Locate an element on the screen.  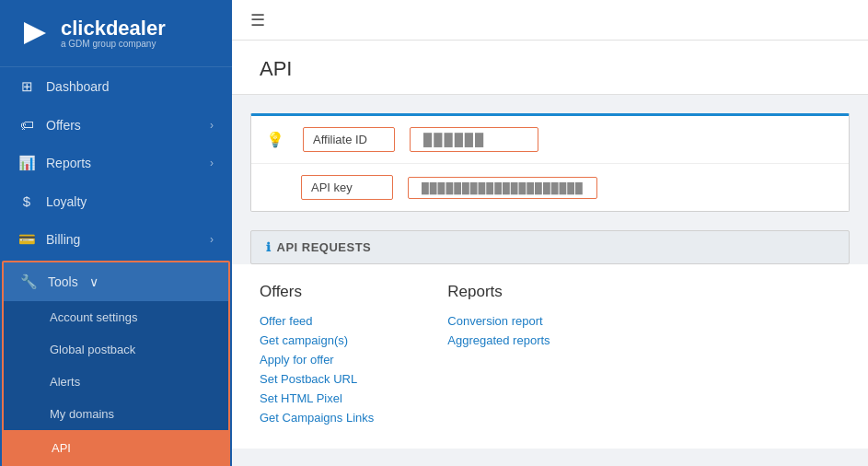
sidebar-item-account-settings: Account settings is located at coordinates (116, 317).